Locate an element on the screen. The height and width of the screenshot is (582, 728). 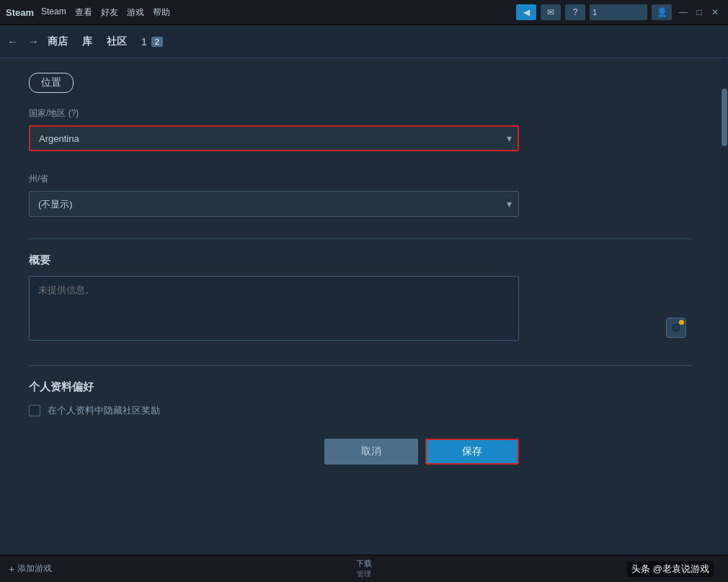
hide-rewards-label: 在个人资料中隐藏社区奖励 is located at coordinates (104, 411).